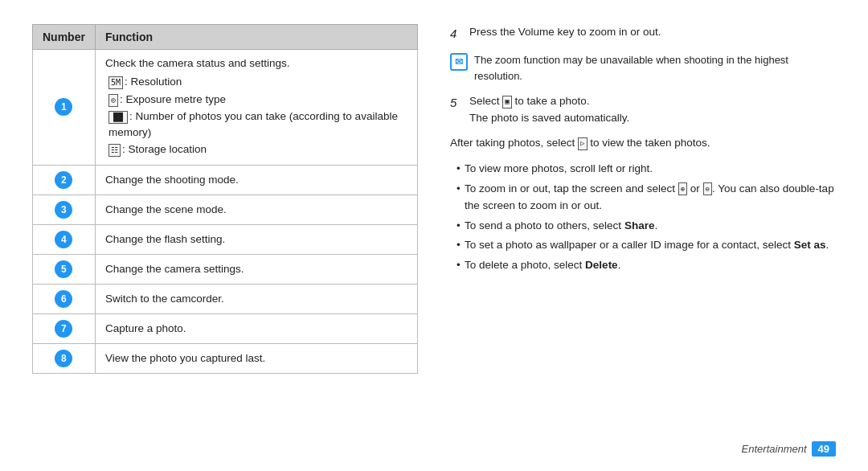  Describe the element at coordinates (64, 37) in the screenshot. I see `col-number-header: Number` at that location.